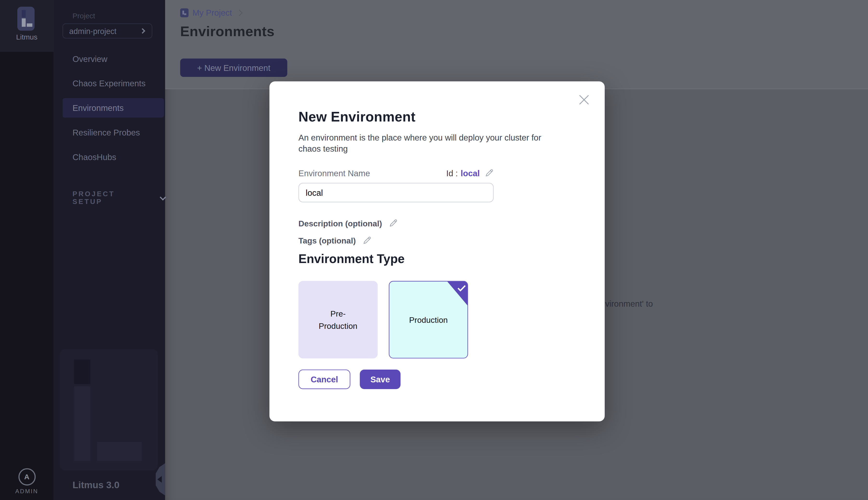 This screenshot has width=868, height=500. What do you see at coordinates (109, 410) in the screenshot?
I see `litmus-watermark` at bounding box center [109, 410].